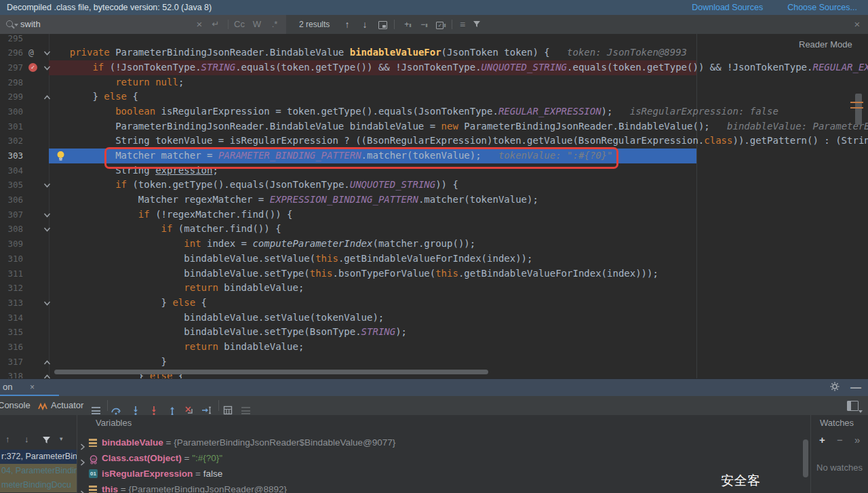 This screenshot has height=493, width=868. Describe the element at coordinates (434, 274) in the screenshot. I see `code-line-311: 311 bindableValue.setType(this.bsonTypeF…` at that location.